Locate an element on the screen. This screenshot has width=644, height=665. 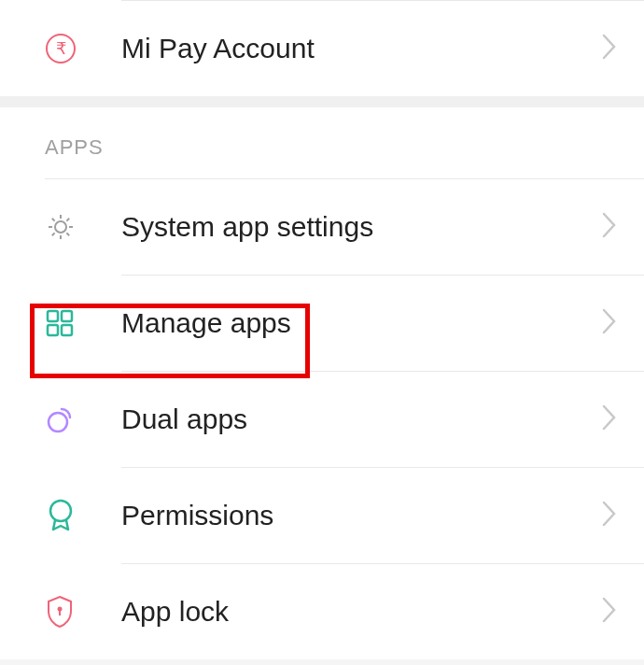
top-section: ₹ Mi Pay Account is located at coordinates (322, 49).